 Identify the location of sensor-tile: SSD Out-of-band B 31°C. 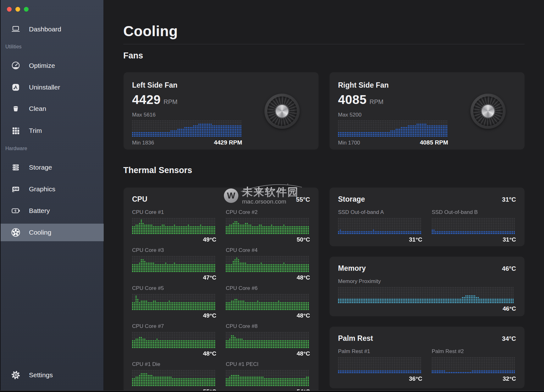
(474, 226).